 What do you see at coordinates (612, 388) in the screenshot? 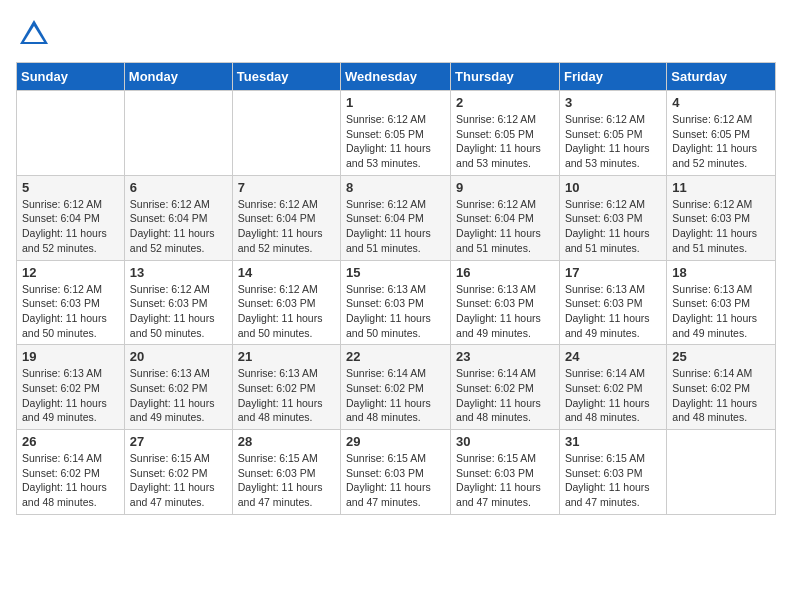
I see `calendar-cell: 24Sunrise: 6:14 AM Sunset: 6:02 PM Dayli…` at bounding box center [612, 388].